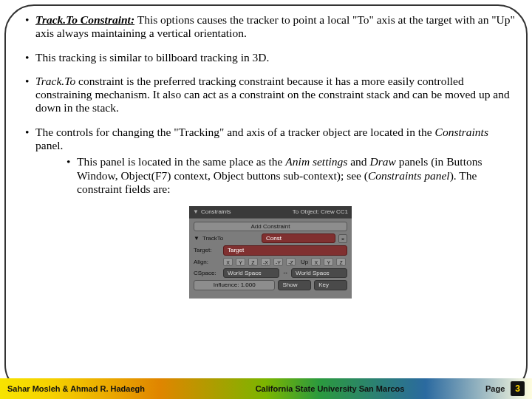  What do you see at coordinates (213, 238) in the screenshot?
I see `trackto-label: TrackTo` at bounding box center [213, 238].